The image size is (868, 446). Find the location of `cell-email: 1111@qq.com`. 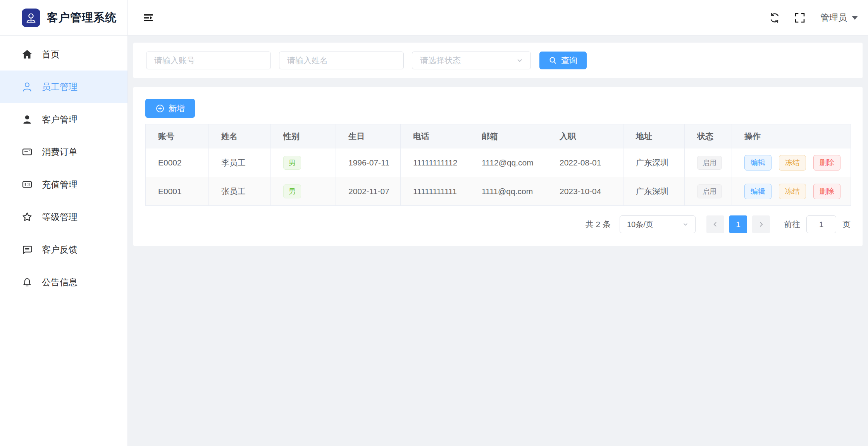

cell-email: 1111@qq.com is located at coordinates (508, 191).